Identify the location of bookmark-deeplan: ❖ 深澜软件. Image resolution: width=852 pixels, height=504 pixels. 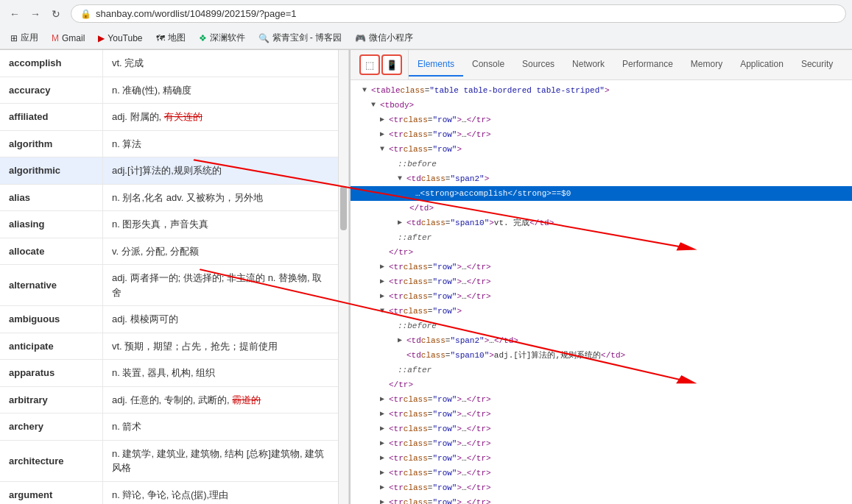
(222, 38).